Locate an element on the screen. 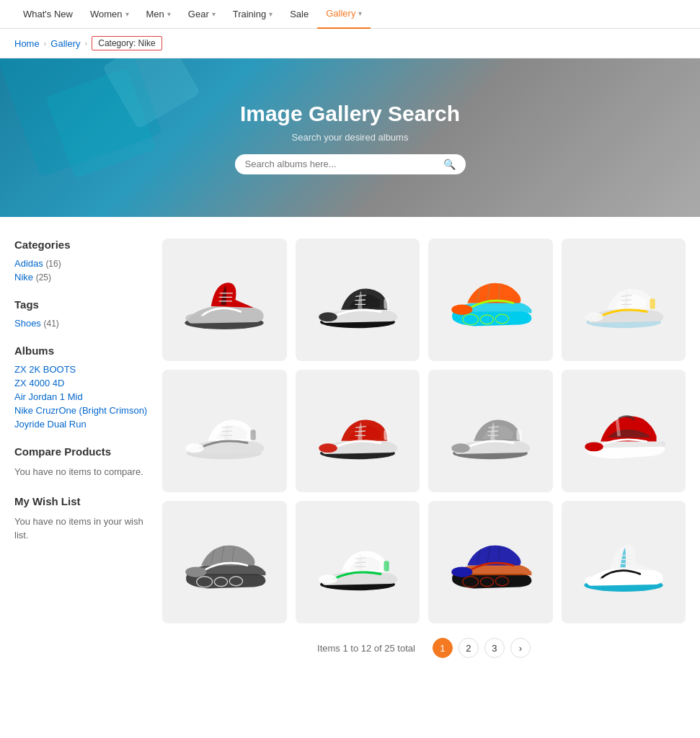 The width and height of the screenshot is (700, 738). sidebar-compare: Compare Products You have no items to co… is located at coordinates (81, 463).